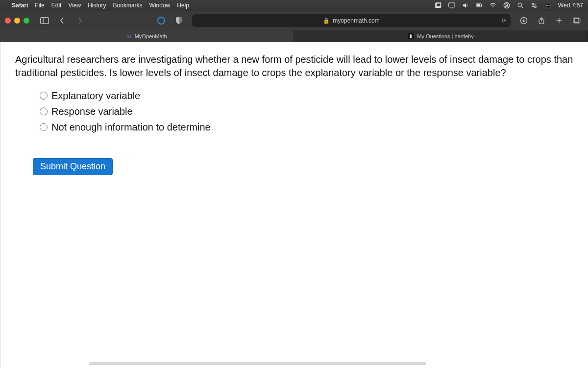 This screenshot has height=368, width=588. I want to click on wifi-icon, so click(493, 5).